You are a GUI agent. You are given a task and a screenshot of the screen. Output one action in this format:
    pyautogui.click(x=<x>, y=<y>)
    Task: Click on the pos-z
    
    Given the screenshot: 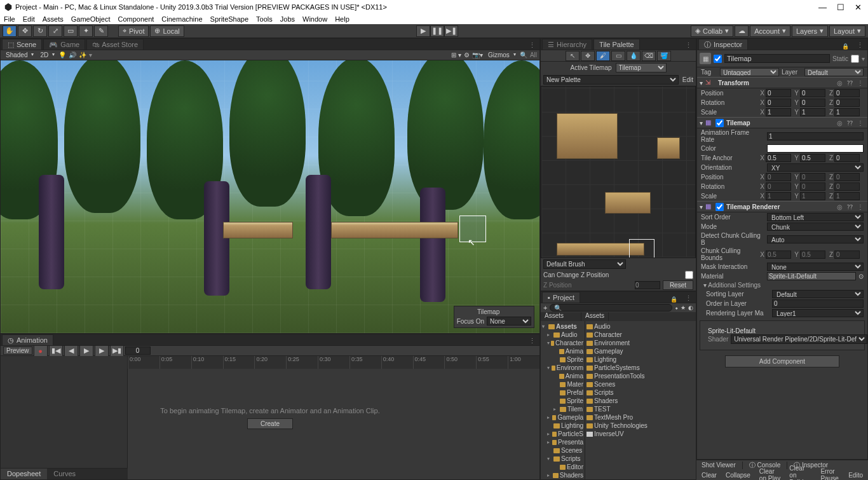 What is the action you would take?
    pyautogui.click(x=847, y=93)
    